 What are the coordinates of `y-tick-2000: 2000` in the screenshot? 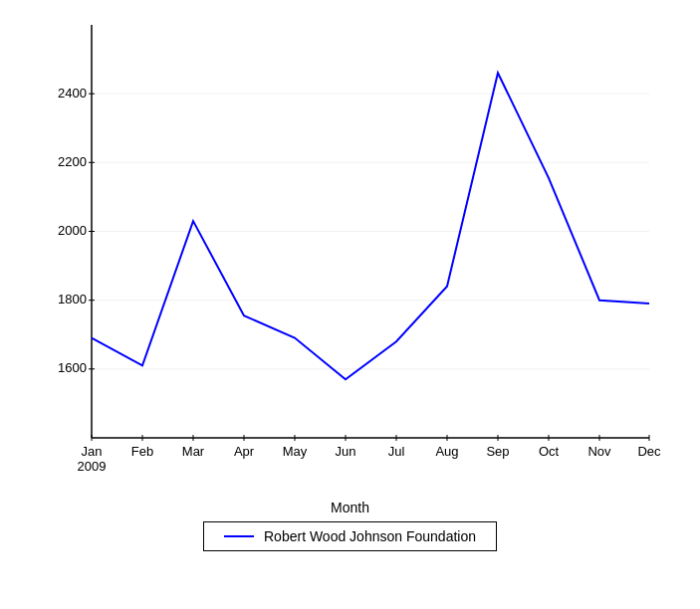 It's located at (72, 231).